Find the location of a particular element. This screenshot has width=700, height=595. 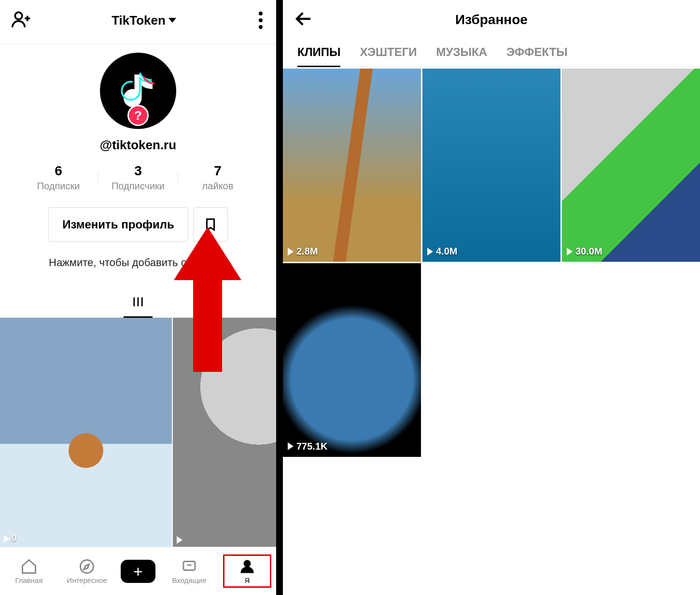

more-menu-icon is located at coordinates (261, 20).